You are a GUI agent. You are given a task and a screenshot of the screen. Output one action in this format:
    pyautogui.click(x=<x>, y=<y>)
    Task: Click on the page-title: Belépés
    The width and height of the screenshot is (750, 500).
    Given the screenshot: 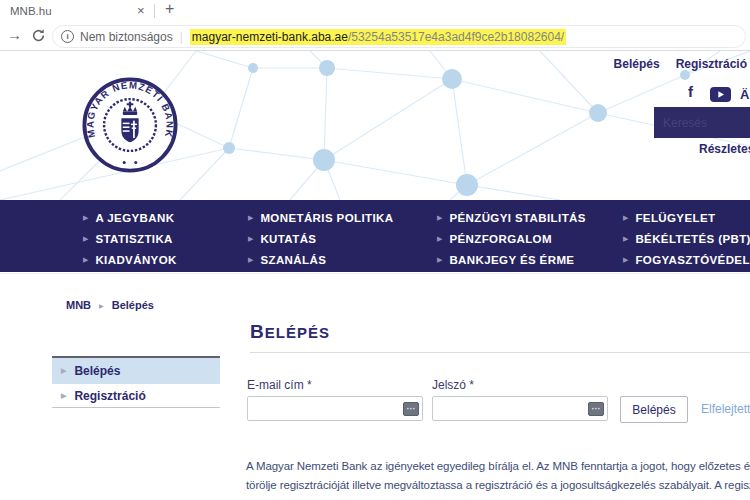 What is the action you would take?
    pyautogui.click(x=290, y=332)
    